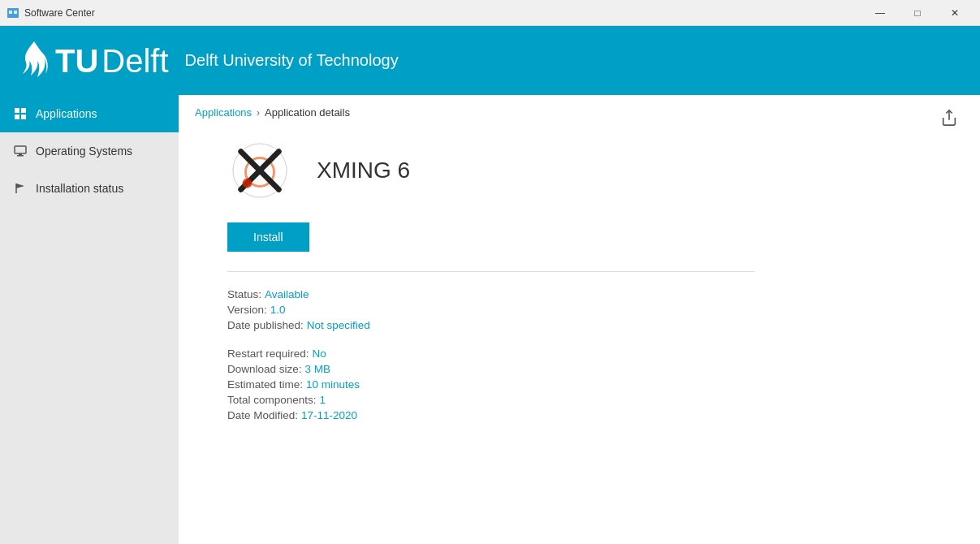 Image resolution: width=980 pixels, height=544 pixels. What do you see at coordinates (330, 416) in the screenshot?
I see `modified-value: 17-11-2020` at bounding box center [330, 416].